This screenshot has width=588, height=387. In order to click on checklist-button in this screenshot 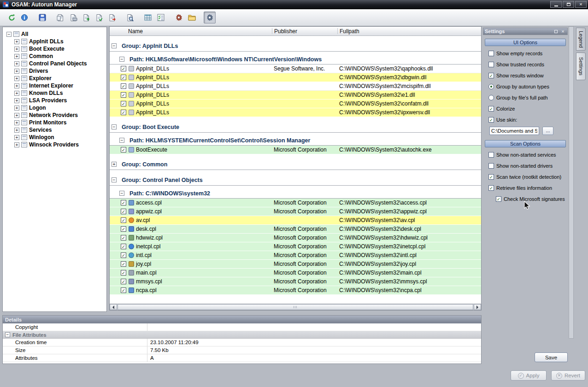, I will do `click(161, 18)`.